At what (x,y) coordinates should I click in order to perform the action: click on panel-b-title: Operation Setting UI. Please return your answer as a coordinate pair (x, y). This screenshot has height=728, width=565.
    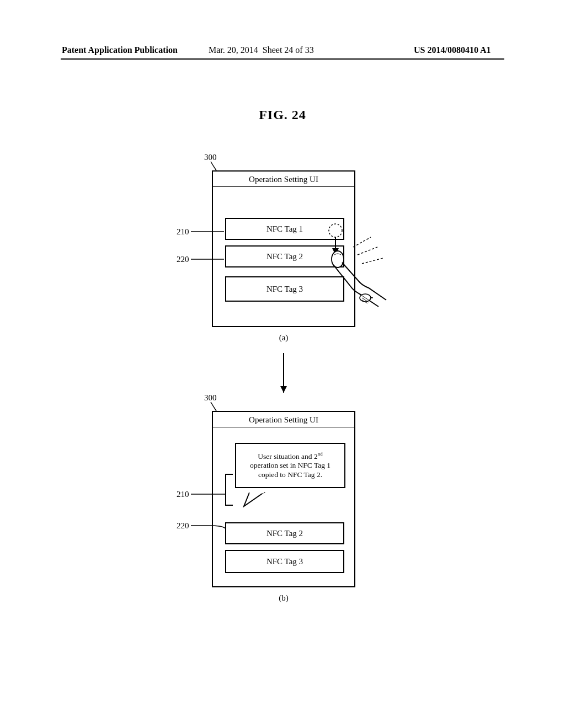
    Looking at the image, I should click on (284, 419).